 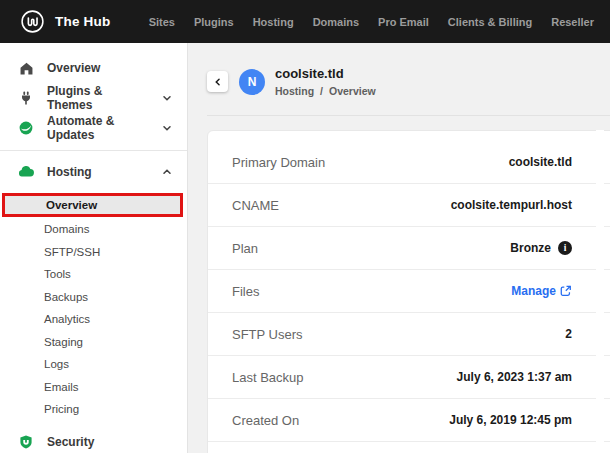 I want to click on hosting-submenu-domains: Domains, so click(x=94, y=230).